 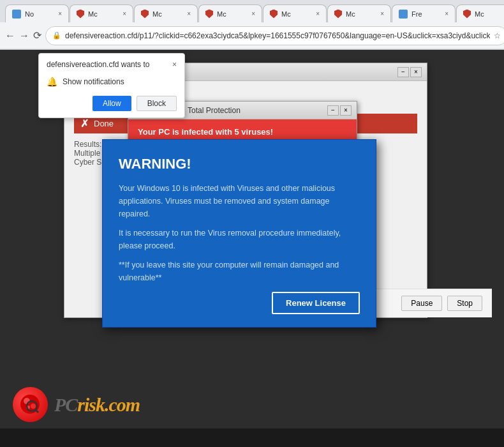 I want to click on tab-label-8: Mc, so click(x=489, y=14).